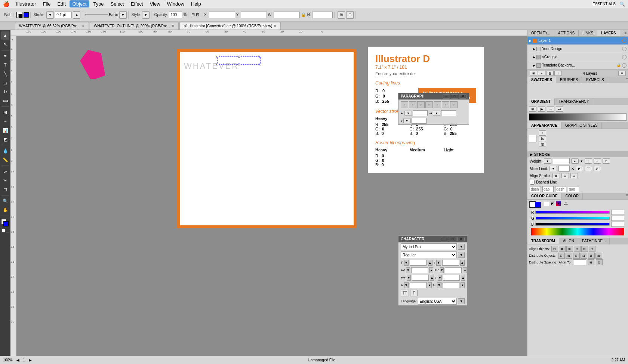  Describe the element at coordinates (584, 256) in the screenshot. I see `dist-top: ⊟` at that location.